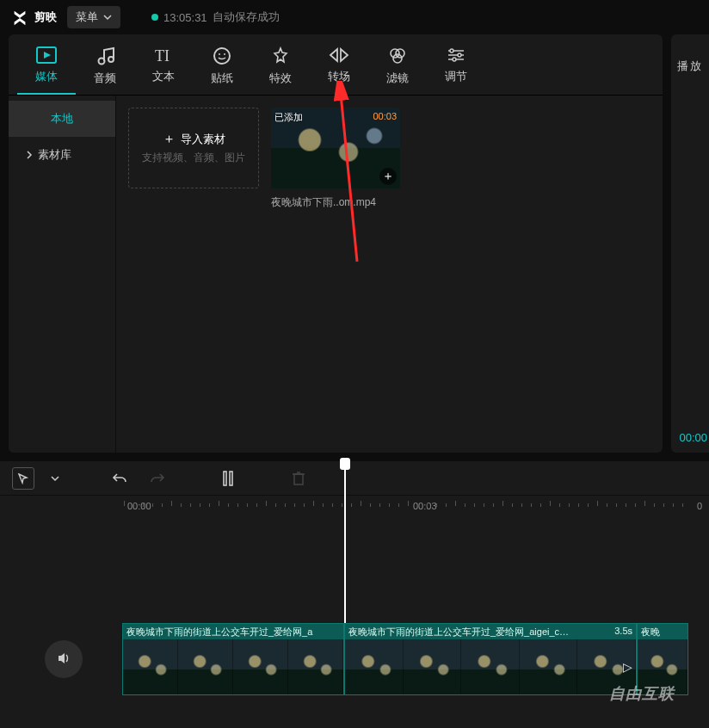  Describe the element at coordinates (163, 77) in the screenshot. I see `tab-label: 文本` at that location.